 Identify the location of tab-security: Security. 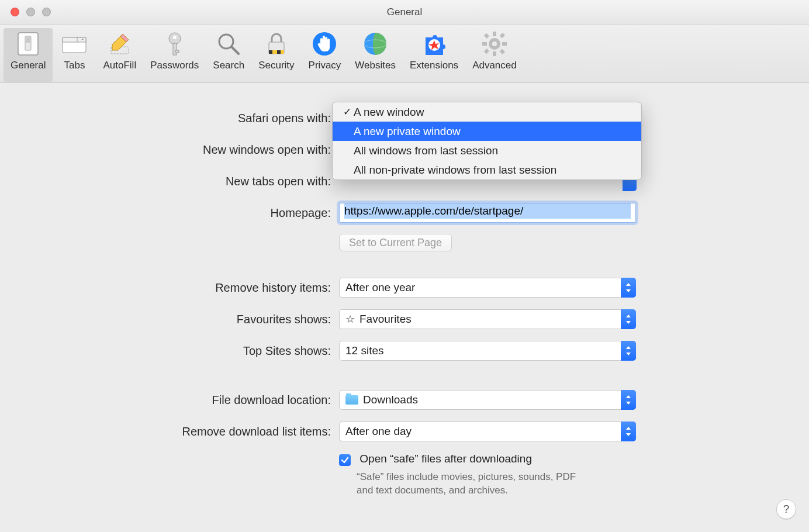
(276, 55).